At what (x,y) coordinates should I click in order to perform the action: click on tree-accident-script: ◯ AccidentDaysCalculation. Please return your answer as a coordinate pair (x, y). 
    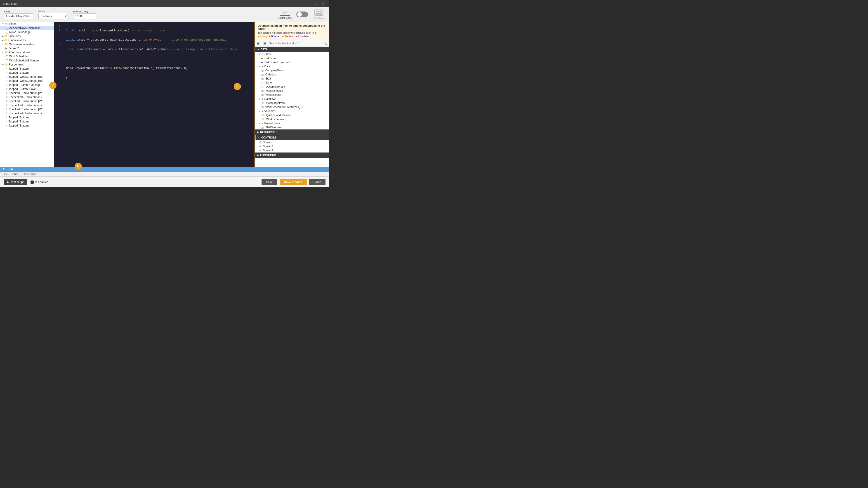
    Looking at the image, I should click on (27, 28).